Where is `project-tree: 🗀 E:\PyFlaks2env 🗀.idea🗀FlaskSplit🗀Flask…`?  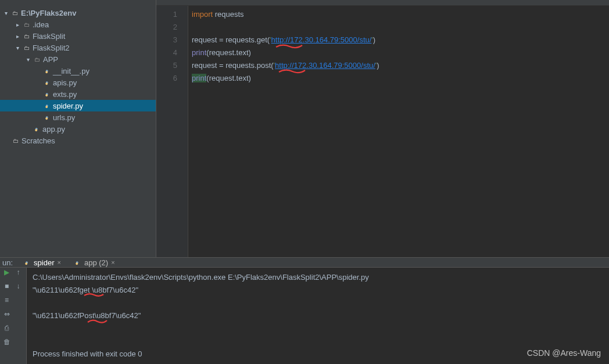
project-tree: 🗀 E:\PyFlaks2env 🗀.idea🗀FlaskSplit🗀Flask… is located at coordinates (78, 76).